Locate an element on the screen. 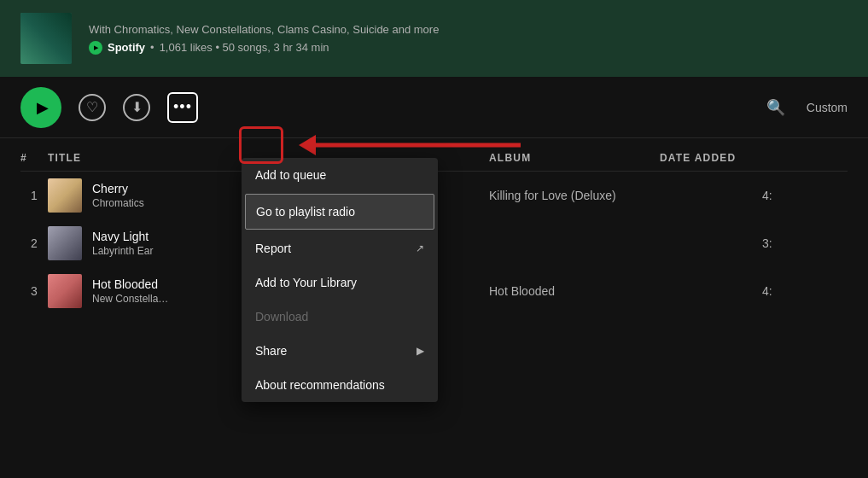 This screenshot has height=478, width=868. playlist-info: With Chromatics, New Constellations, Cla… is located at coordinates (264, 39).